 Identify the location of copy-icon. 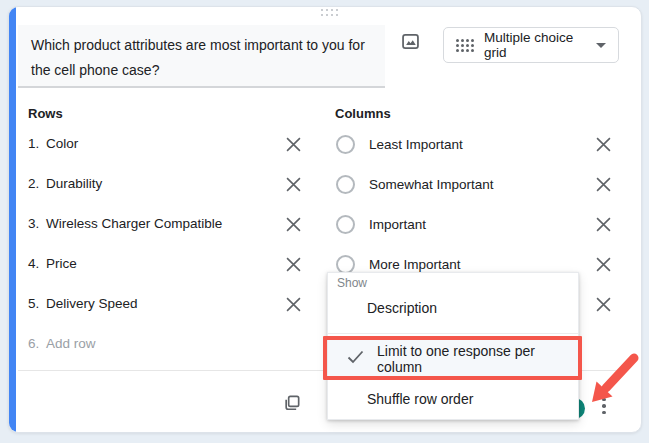
(292, 404).